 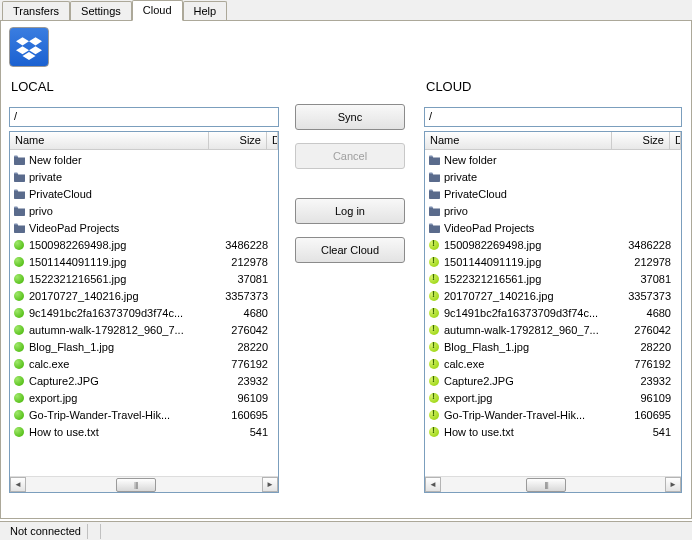 What do you see at coordinates (553, 141) in the screenshot?
I see `cloud-list-header: Name Size D` at bounding box center [553, 141].